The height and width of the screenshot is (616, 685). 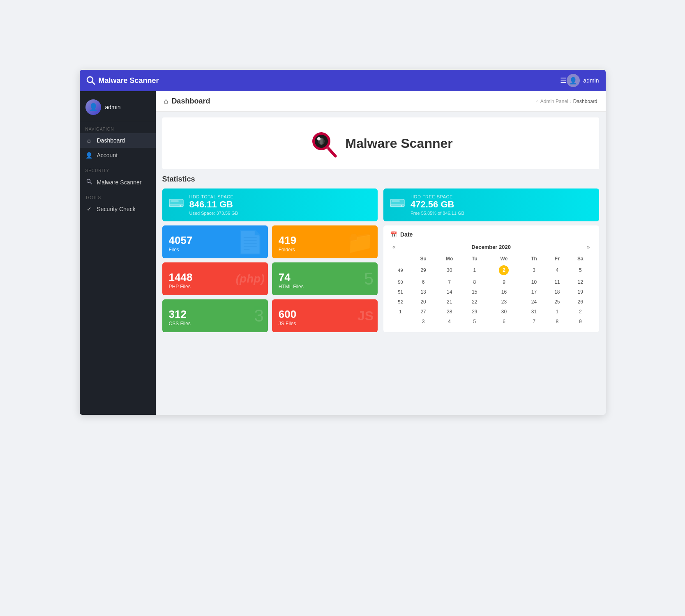 What do you see at coordinates (501, 205) in the screenshot?
I see `hdd-free-info: HDD FREE SPACE 472.56 GB Free 55.85% of …` at bounding box center [501, 205].